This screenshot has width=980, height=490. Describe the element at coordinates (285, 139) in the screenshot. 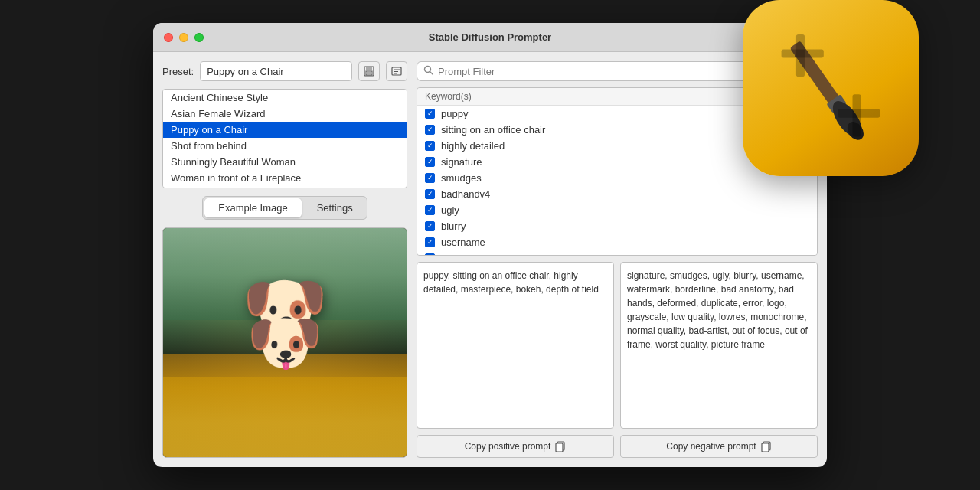

I see `preset-list: Ancient Chinese Style Asian Female Wizar…` at that location.